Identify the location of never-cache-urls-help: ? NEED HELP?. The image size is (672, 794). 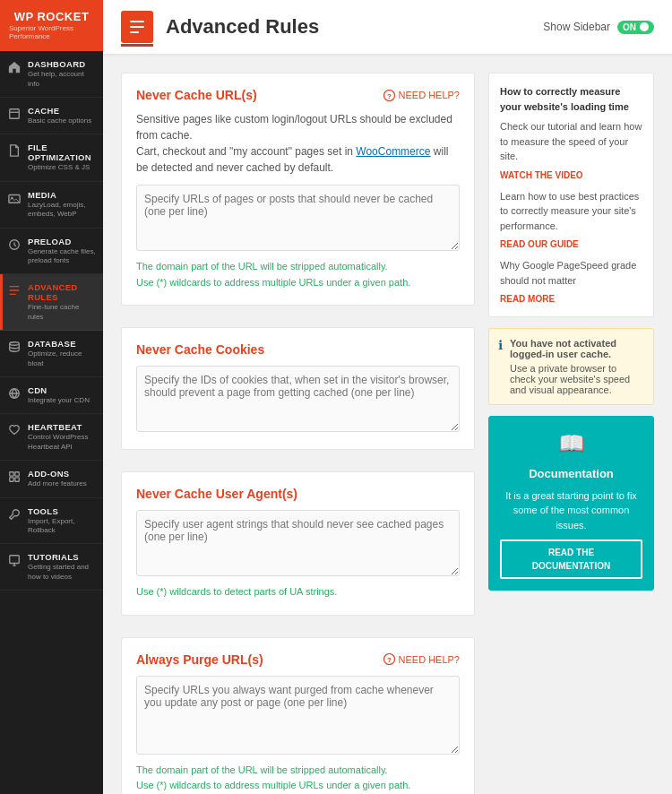
(421, 95).